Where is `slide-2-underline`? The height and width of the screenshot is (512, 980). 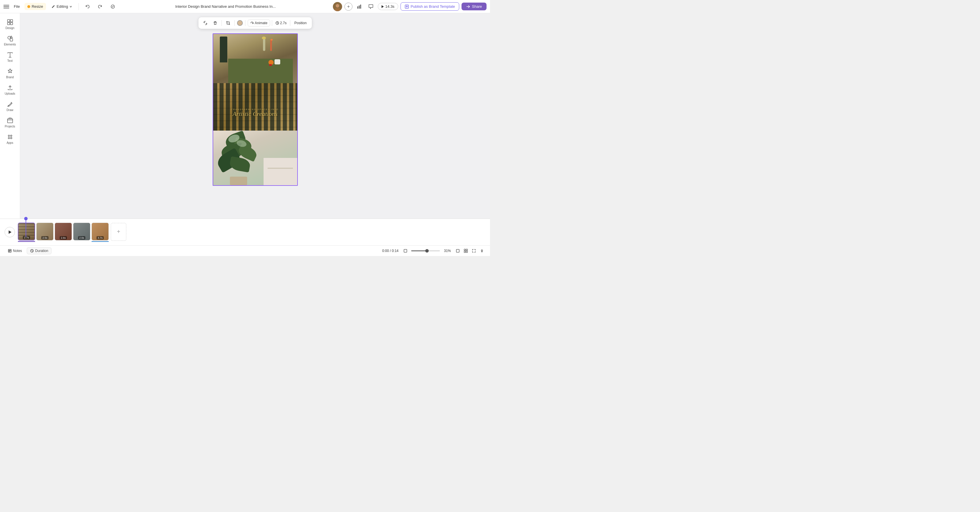 slide-2-underline is located at coordinates (45, 242).